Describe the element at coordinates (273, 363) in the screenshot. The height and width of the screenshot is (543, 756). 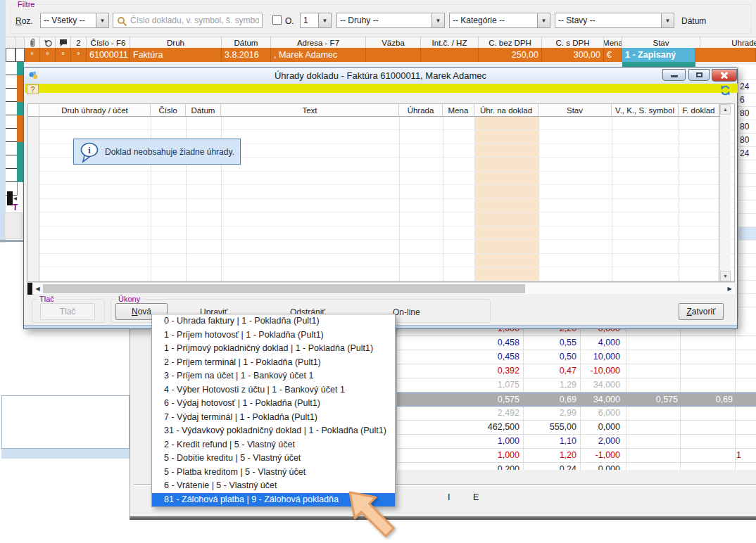
I see `menu-item: 2 - Príjem terminál | 1 - Pokladňa (Pult…` at that location.